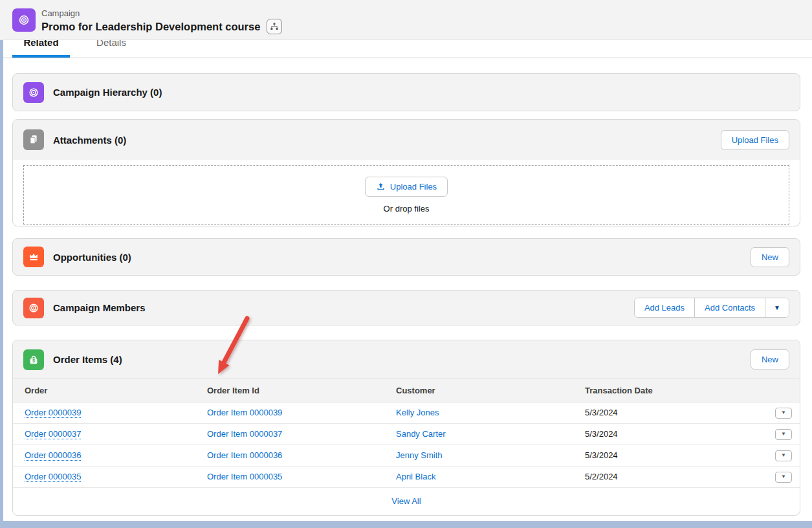  What do you see at coordinates (107, 92) in the screenshot?
I see `campaign-hierarchy-title: Campaign Hierarchy (0)` at bounding box center [107, 92].